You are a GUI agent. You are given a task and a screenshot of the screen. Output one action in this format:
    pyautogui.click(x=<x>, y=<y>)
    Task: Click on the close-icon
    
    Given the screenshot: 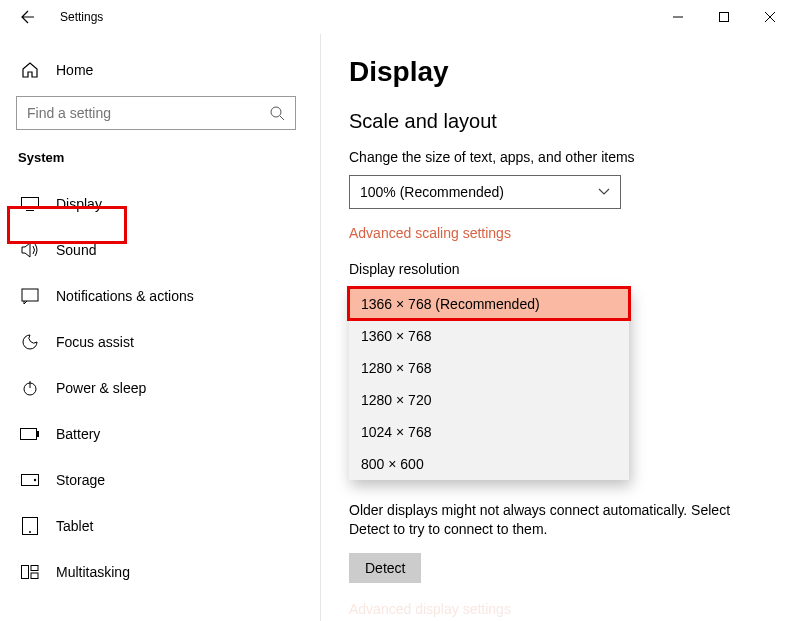 What is the action you would take?
    pyautogui.click(x=770, y=17)
    